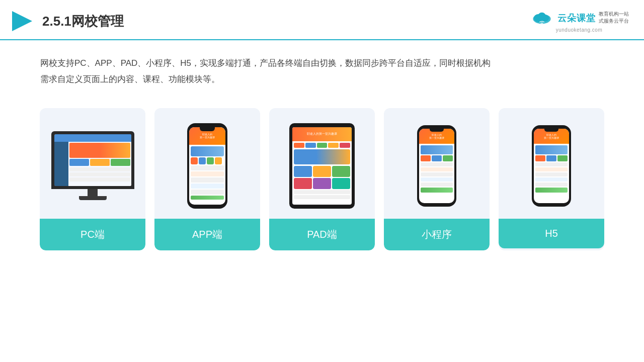 This screenshot has width=644, height=362. What do you see at coordinates (322, 234) in the screenshot?
I see `card-pad-label: PAD端` at bounding box center [322, 234].